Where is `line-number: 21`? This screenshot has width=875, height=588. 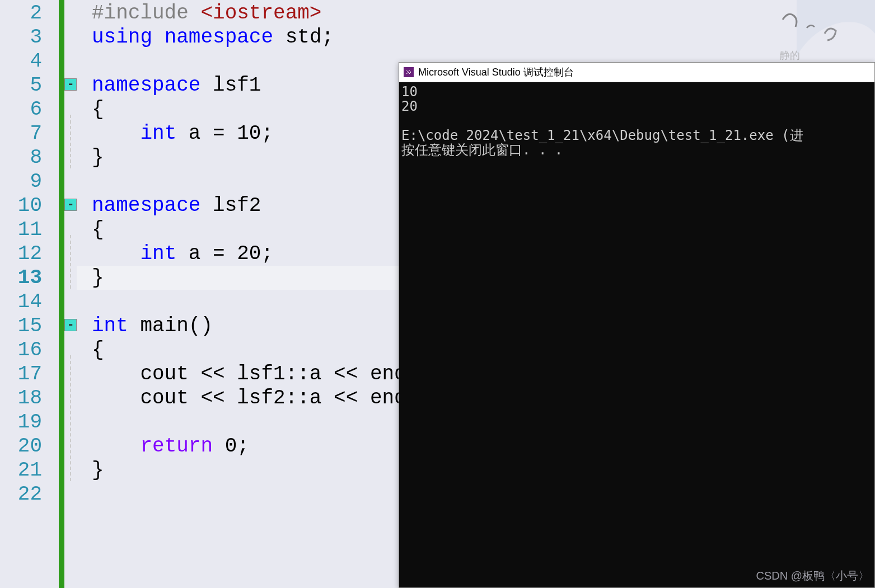
line-number: 21 is located at coordinates (29, 470).